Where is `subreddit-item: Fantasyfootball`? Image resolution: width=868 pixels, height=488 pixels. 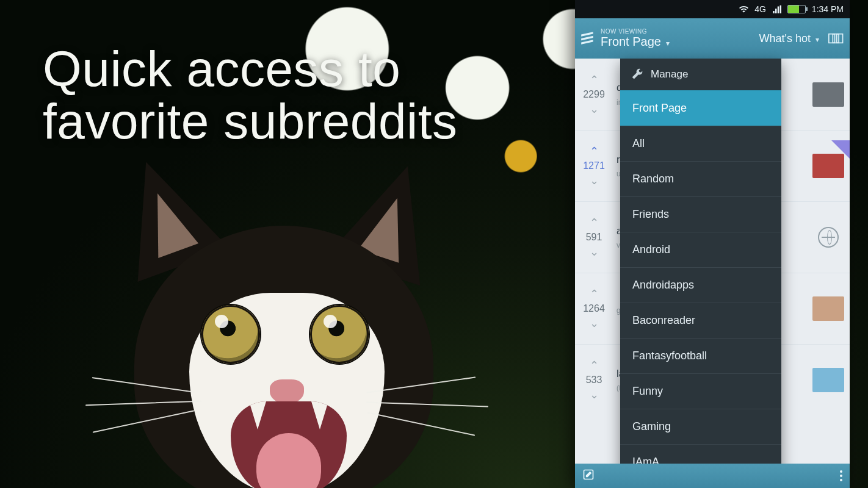 subreddit-item: Fantasyfootball is located at coordinates (701, 356).